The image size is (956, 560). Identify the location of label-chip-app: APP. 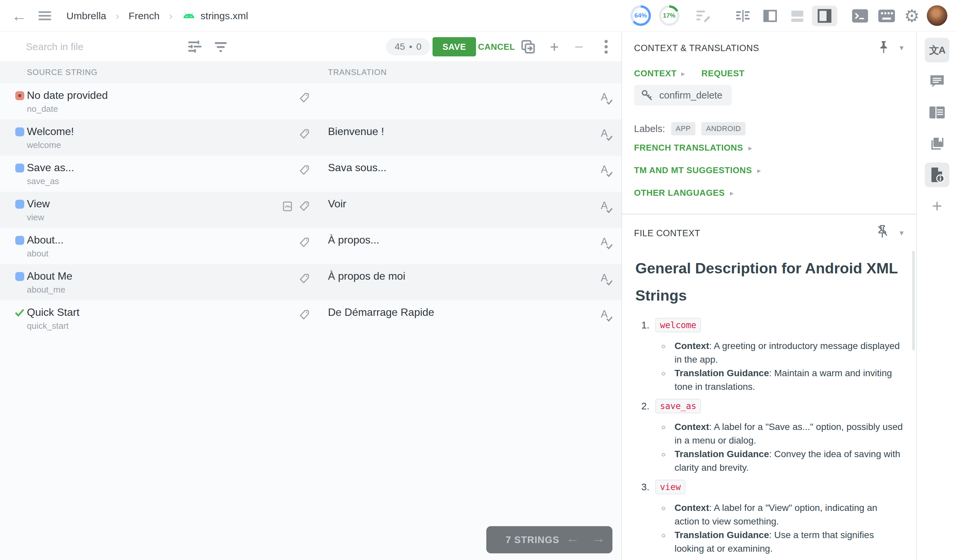
(684, 129).